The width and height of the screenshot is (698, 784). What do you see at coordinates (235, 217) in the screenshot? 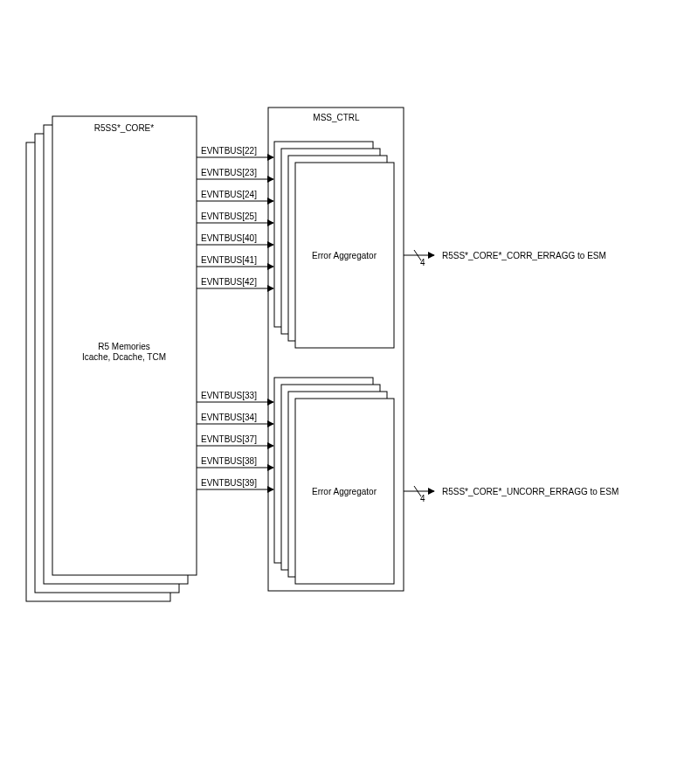
I see `evntbus-top-group: EVNTBUS[22] EVNTBUS[23] EVNTBUS[24] EVNT…` at bounding box center [235, 217].